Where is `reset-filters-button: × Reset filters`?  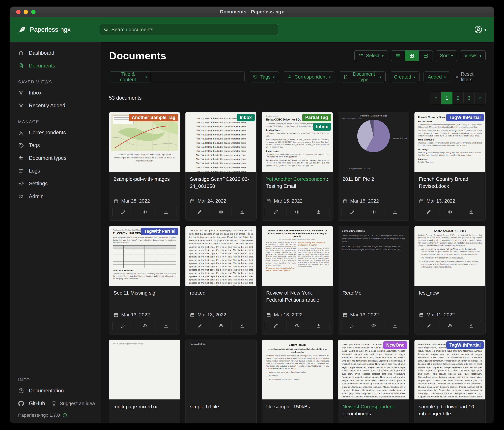
reset-filters-button: × Reset filters is located at coordinates (470, 77).